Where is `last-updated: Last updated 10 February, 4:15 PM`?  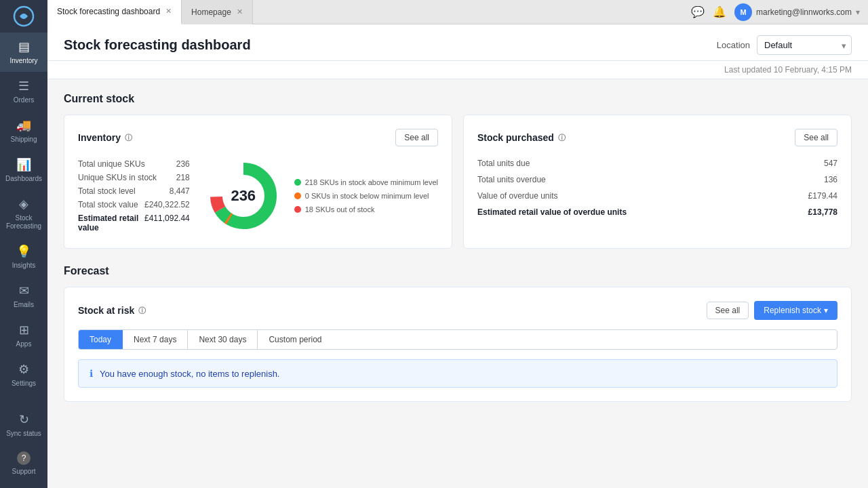 last-updated: Last updated 10 February, 4:15 PM is located at coordinates (458, 70).